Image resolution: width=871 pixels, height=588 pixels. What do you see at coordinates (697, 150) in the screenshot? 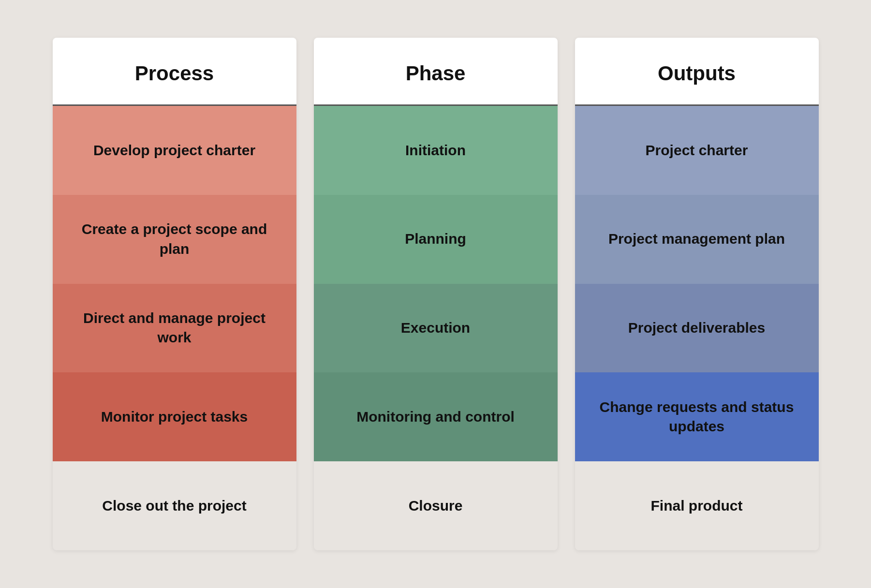
I see `outputs-cell-1: Project charter` at bounding box center [697, 150].